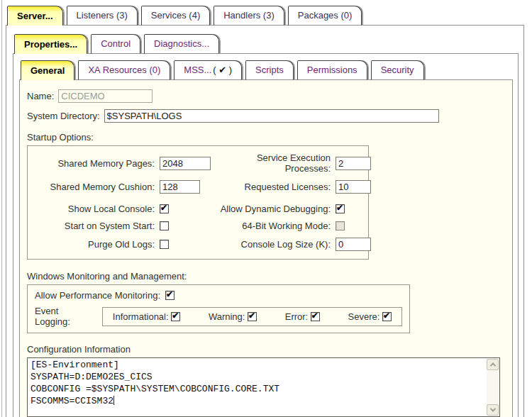  I want to click on scroll-up-button, so click(492, 365).